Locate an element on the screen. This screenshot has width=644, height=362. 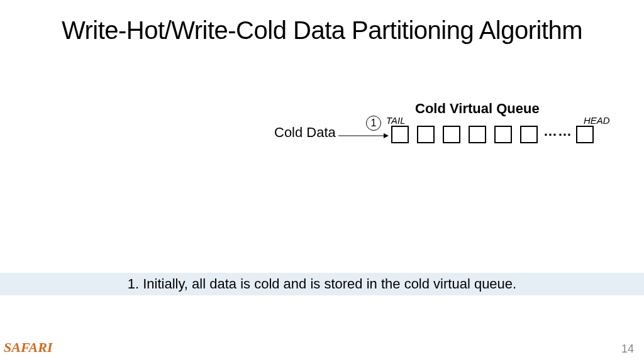
step-badge: 1 is located at coordinates (374, 123).